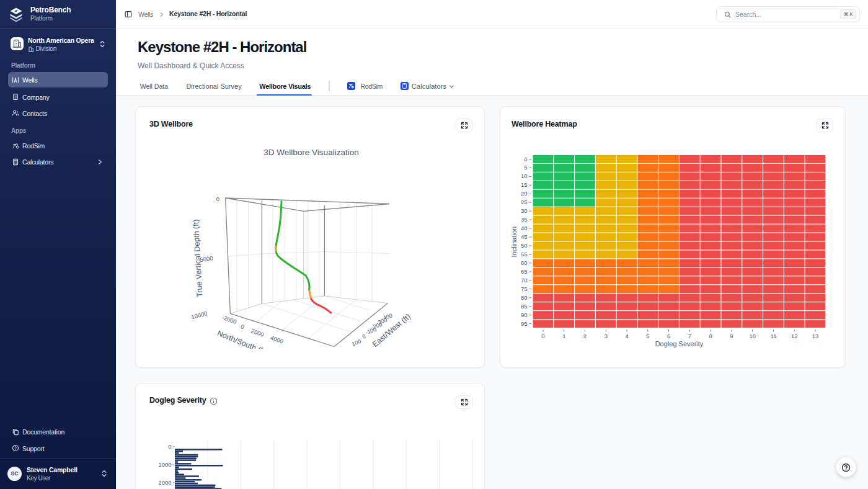 The height and width of the screenshot is (489, 868). What do you see at coordinates (525, 246) in the screenshot?
I see `svg-text: 50` at bounding box center [525, 246].